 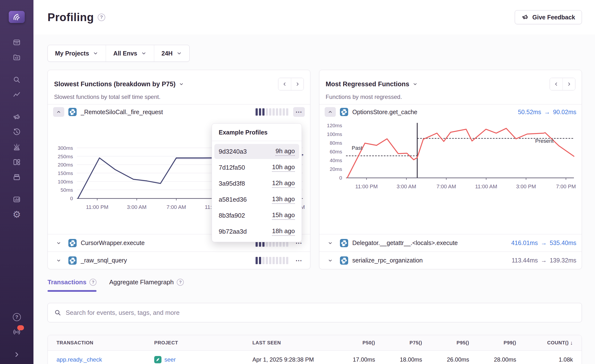 I want to click on profile-item: 9b72aa3d 18h ago, so click(x=257, y=231).